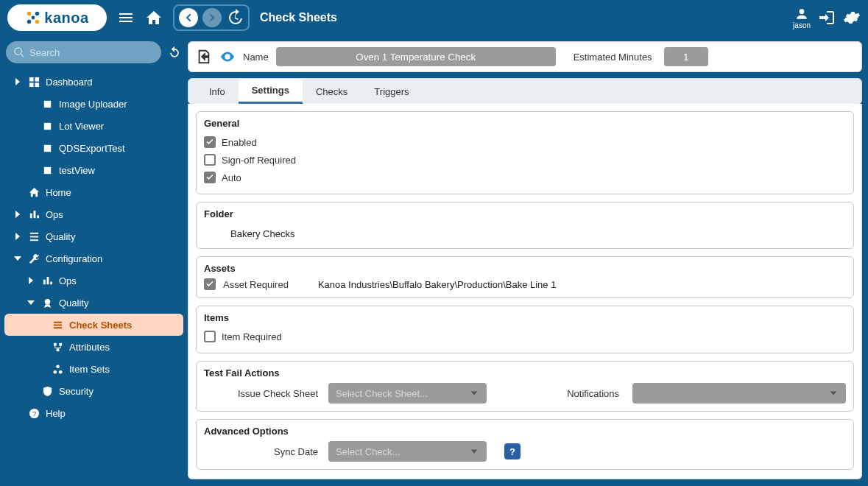 The height and width of the screenshot is (486, 868). Describe the element at coordinates (94, 170) in the screenshot. I see `sidebar-item-testview: testView` at that location.